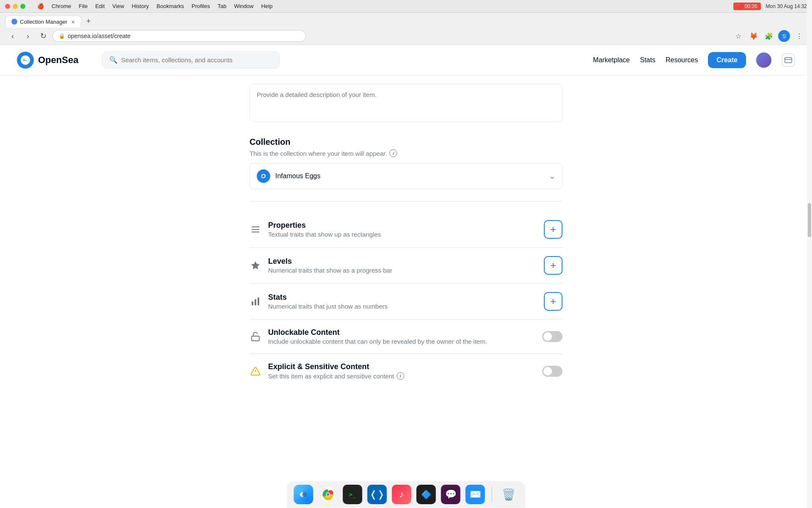  What do you see at coordinates (14, 22) in the screenshot?
I see `tab-favicon` at bounding box center [14, 22].